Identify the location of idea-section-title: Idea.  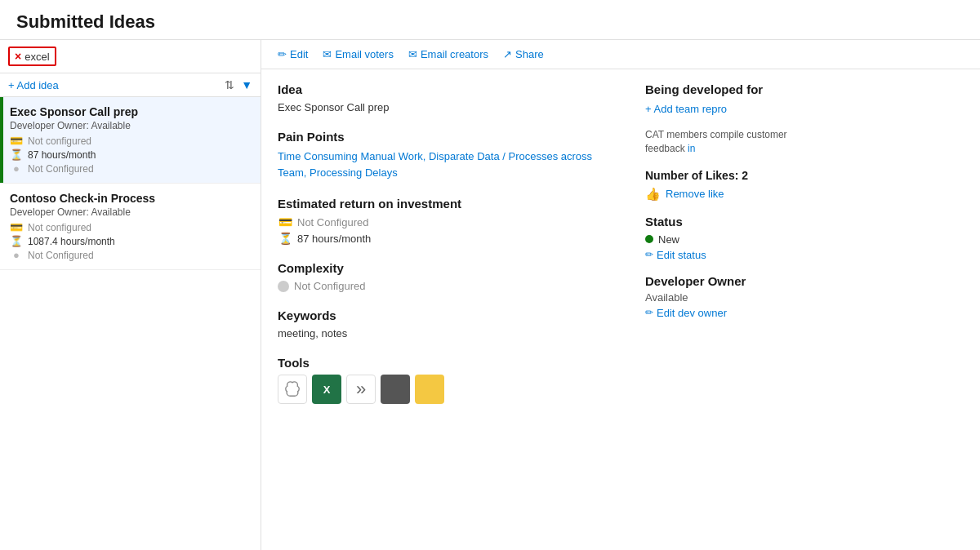
(449, 90).